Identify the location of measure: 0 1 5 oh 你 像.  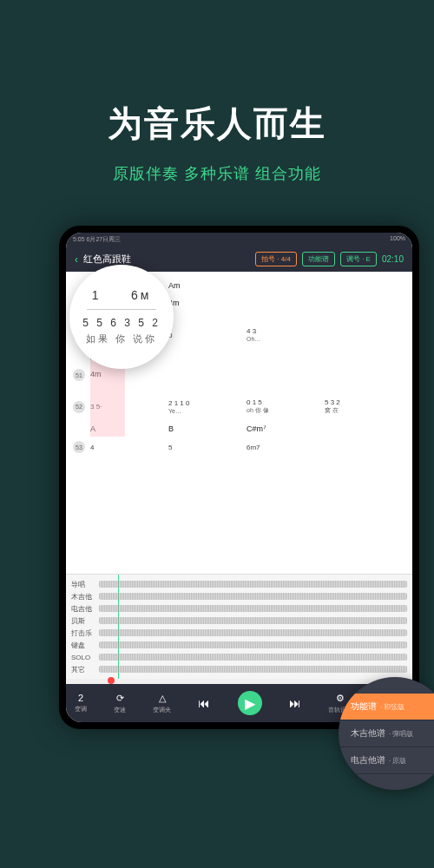
(286, 406).